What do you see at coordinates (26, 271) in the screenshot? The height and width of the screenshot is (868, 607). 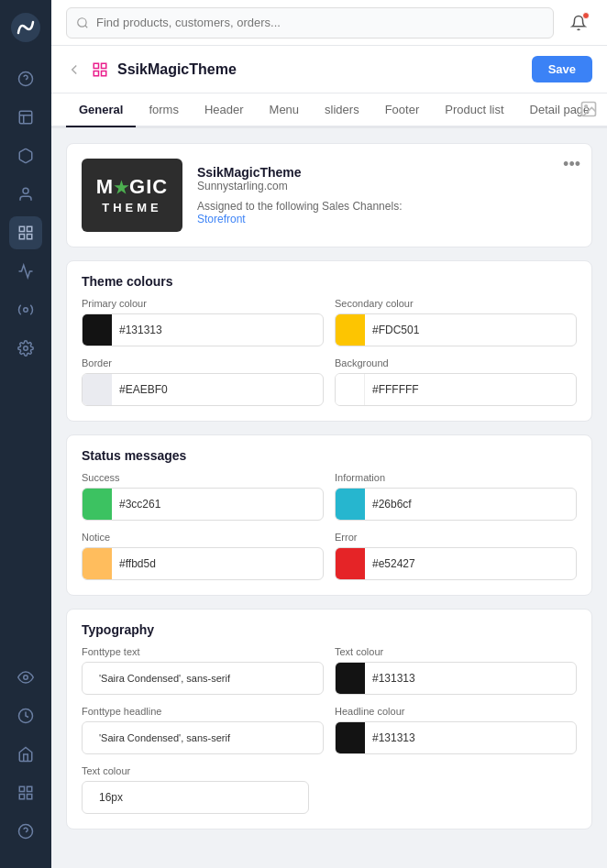 I see `sidebar-item-marketing` at bounding box center [26, 271].